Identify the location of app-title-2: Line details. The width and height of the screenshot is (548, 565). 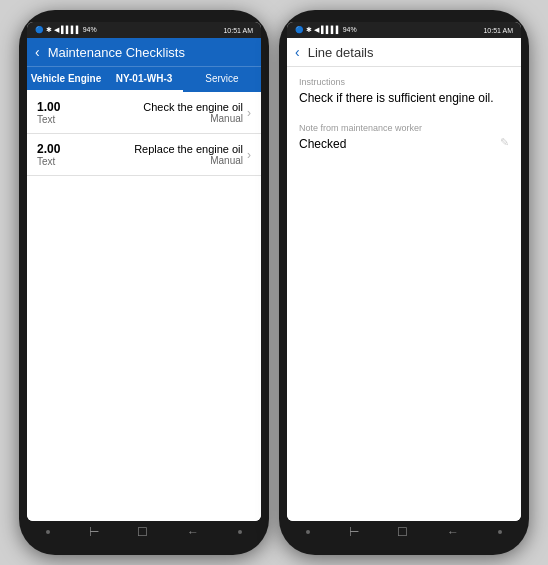
(341, 52).